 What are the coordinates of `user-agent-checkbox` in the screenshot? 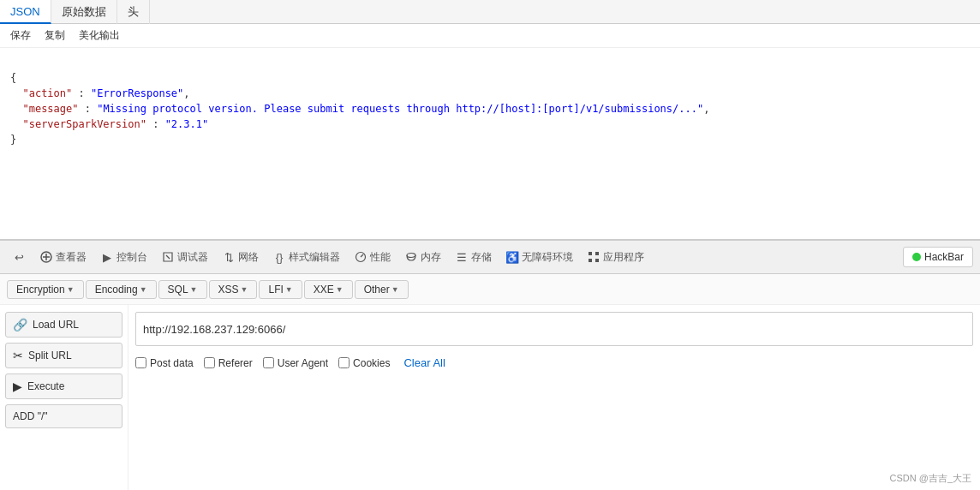 It's located at (269, 363).